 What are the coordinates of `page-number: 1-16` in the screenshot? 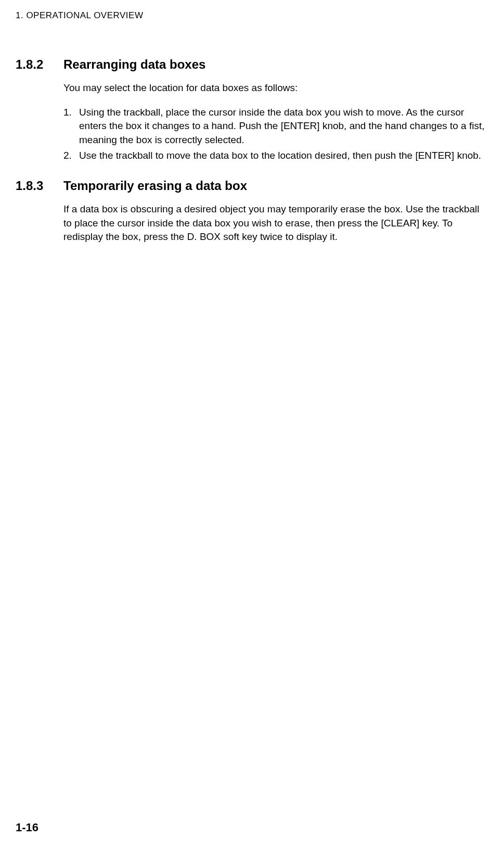 It's located at (27, 828).